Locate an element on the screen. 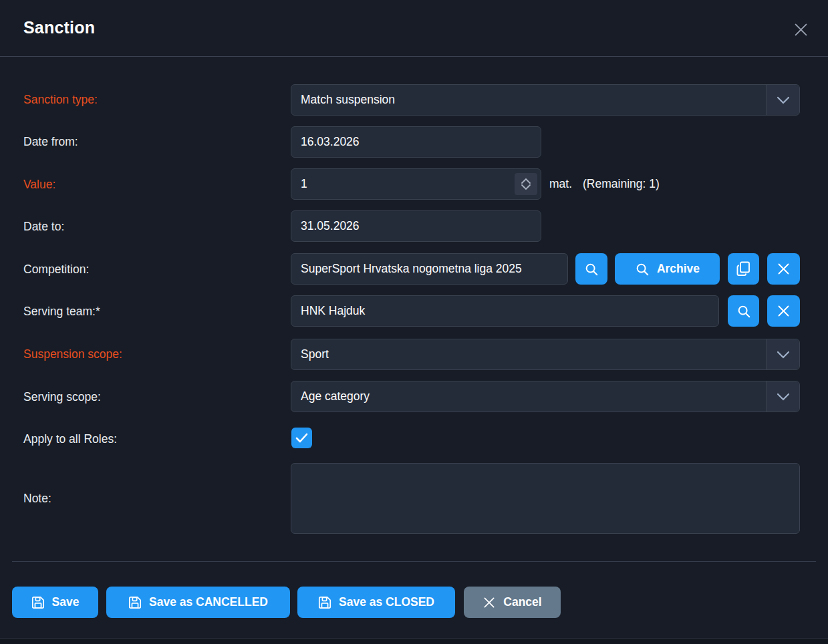 This screenshot has width=828, height=644. suspension-scope-select: Sport is located at coordinates (545, 354).